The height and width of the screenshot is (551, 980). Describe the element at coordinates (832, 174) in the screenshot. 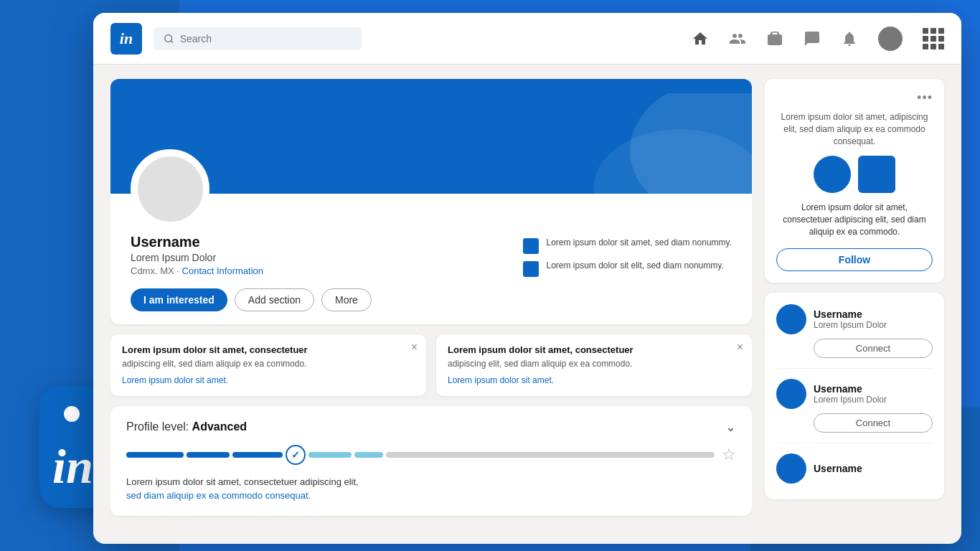

I see `promo-avatar` at that location.